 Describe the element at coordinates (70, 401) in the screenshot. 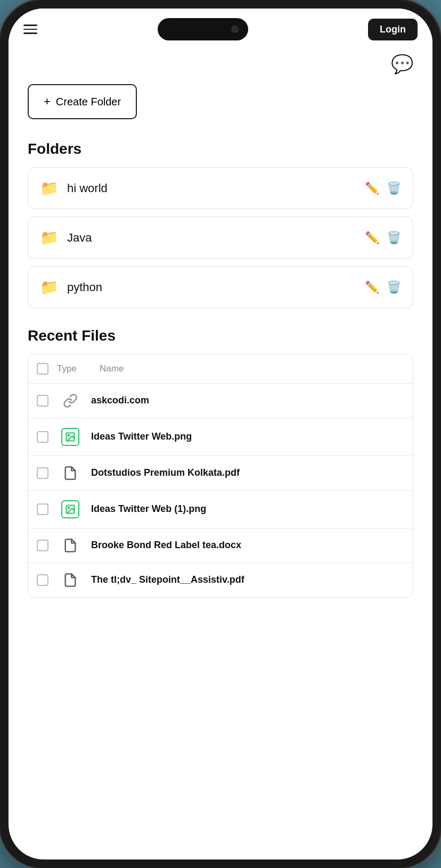

I see `link-icon` at that location.